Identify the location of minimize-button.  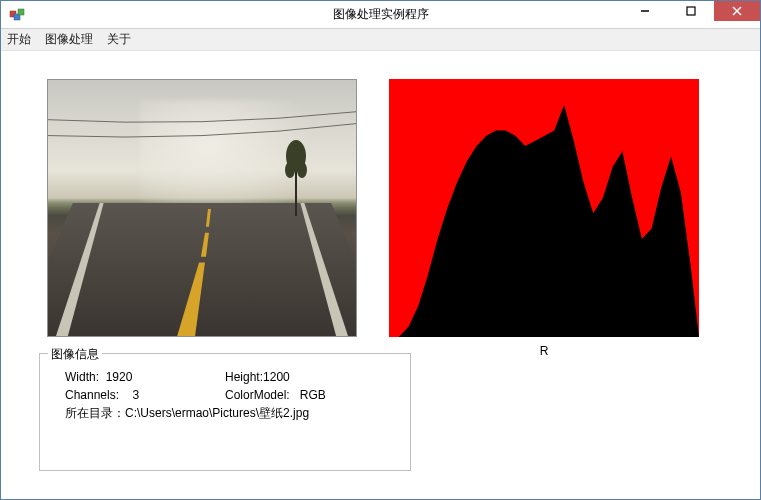
(645, 11).